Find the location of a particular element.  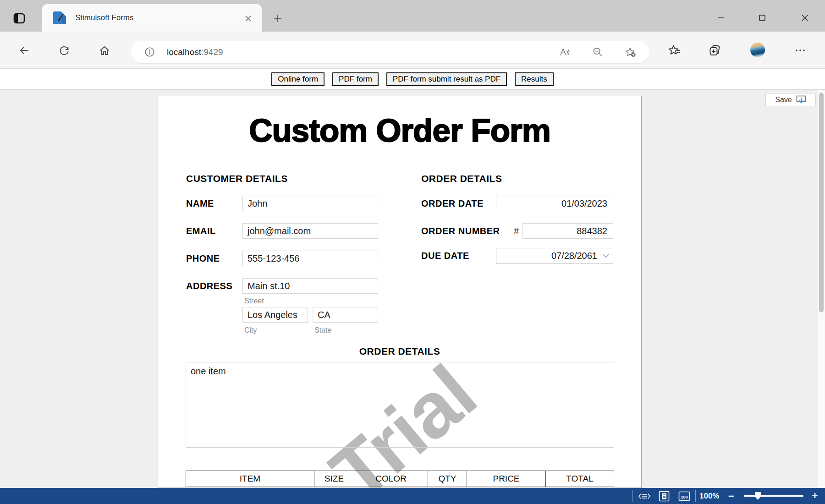

order-number-input is located at coordinates (568, 231).